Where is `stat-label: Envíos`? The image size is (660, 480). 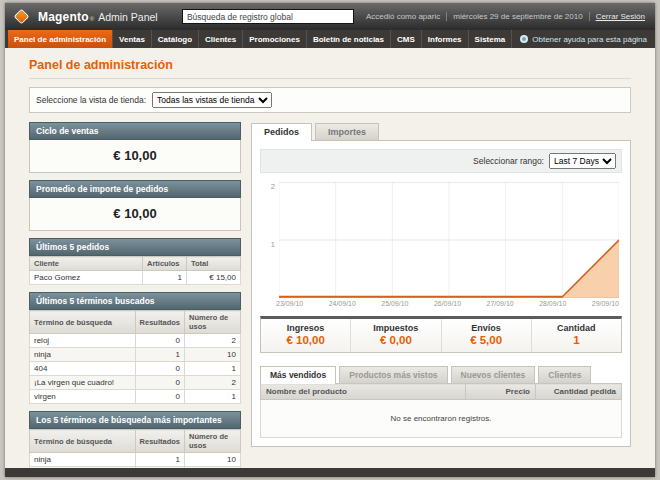 stat-label: Envíos is located at coordinates (486, 328).